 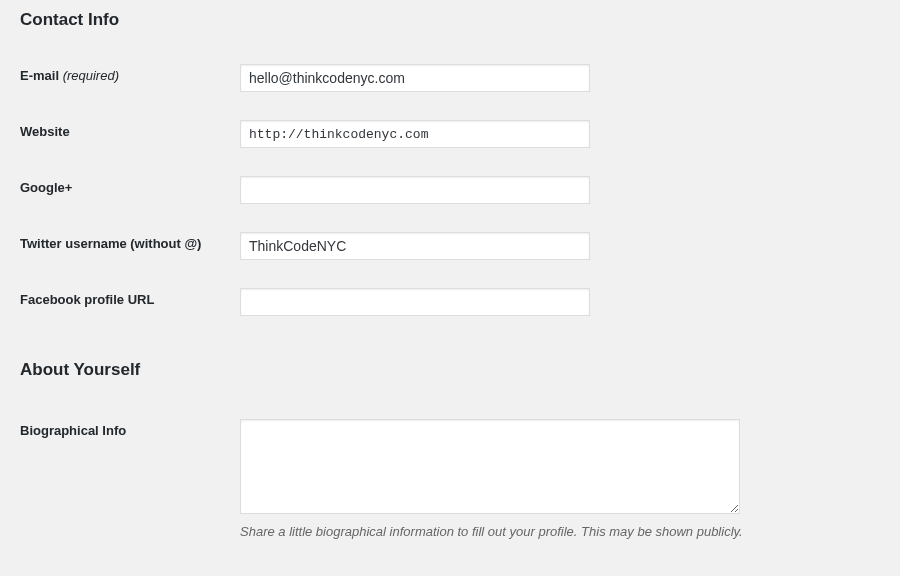 I want to click on facebook-label: Facebook profile URL, so click(x=130, y=302).